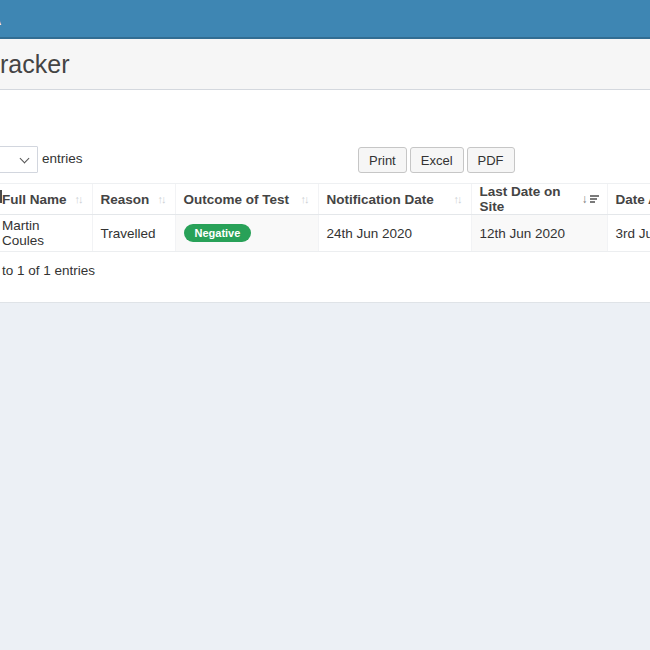 The width and height of the screenshot is (650, 650). What do you see at coordinates (25, 159) in the screenshot?
I see `chevron-down-icon` at bounding box center [25, 159].